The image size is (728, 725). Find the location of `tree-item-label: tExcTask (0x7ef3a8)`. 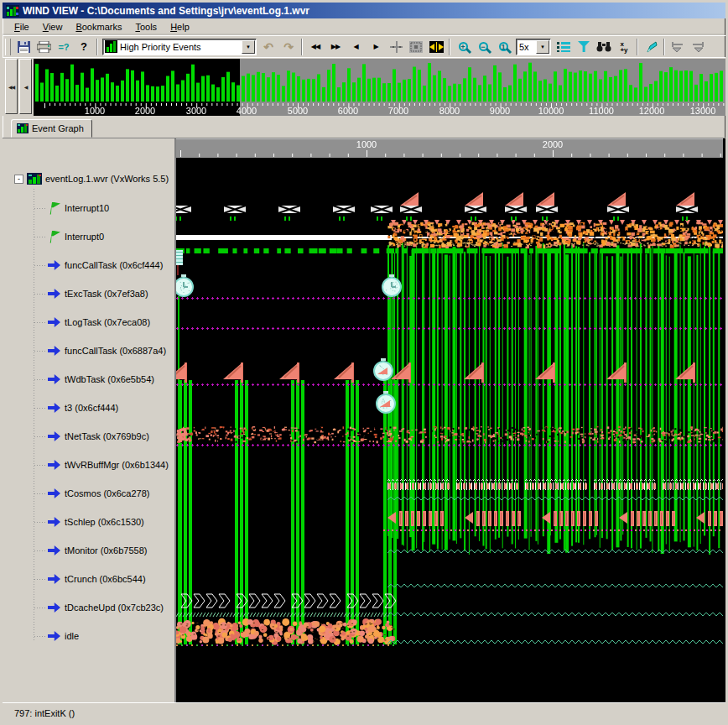

tree-item-label: tExcTask (0x7ef3a8) is located at coordinates (107, 294).